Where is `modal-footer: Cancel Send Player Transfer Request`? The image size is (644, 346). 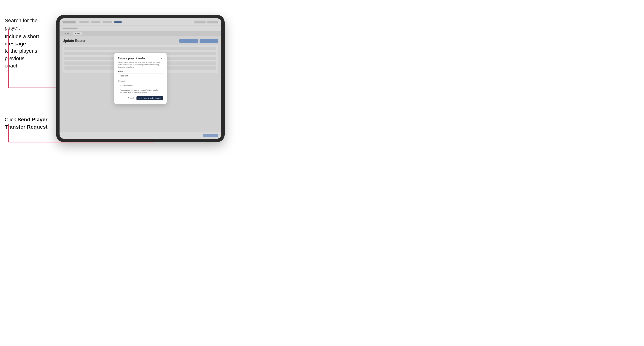
modal-footer: Cancel Send Player Transfer Request is located at coordinates (140, 98).